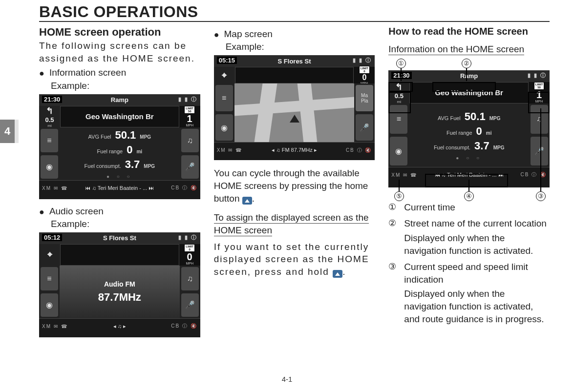 The height and width of the screenshot is (392, 574). What do you see at coordinates (295, 75) in the screenshot?
I see `map-navrow: ⌖ LIMIT0 0 MPH` at bounding box center [295, 75].